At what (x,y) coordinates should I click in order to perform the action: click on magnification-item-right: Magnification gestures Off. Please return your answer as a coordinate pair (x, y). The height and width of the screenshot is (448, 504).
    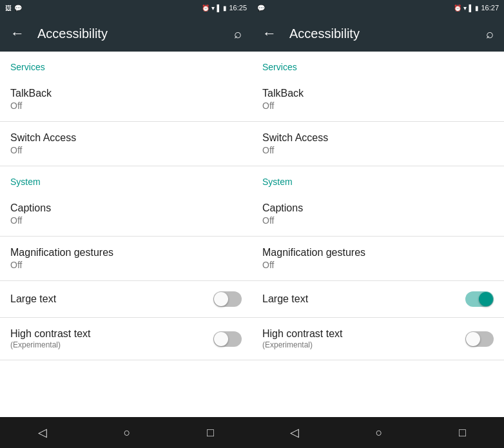
    Looking at the image, I should click on (378, 259).